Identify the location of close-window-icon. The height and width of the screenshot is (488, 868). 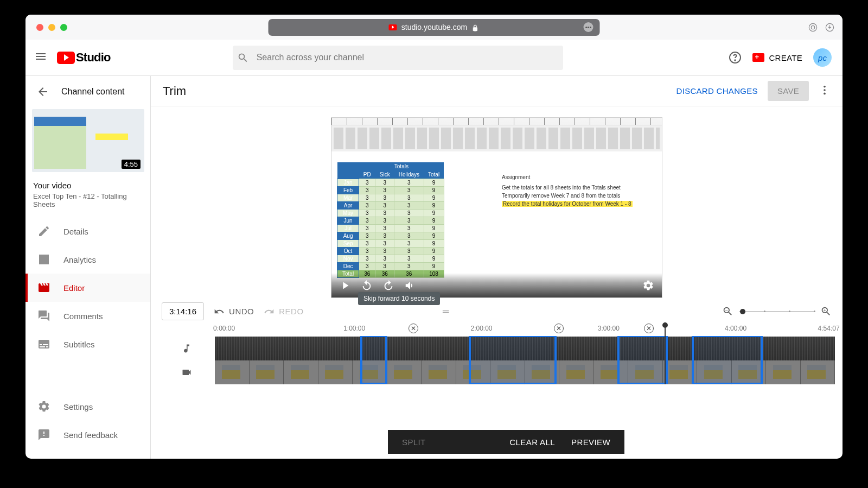
(40, 27).